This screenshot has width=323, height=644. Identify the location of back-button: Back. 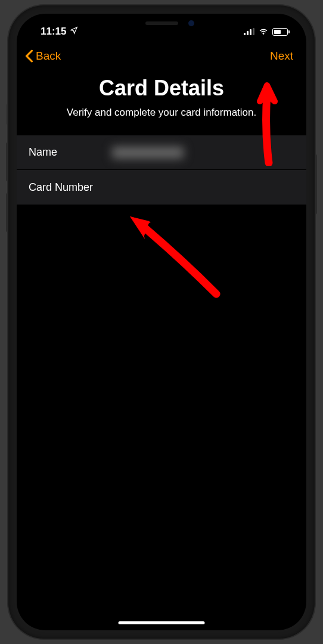
(43, 56).